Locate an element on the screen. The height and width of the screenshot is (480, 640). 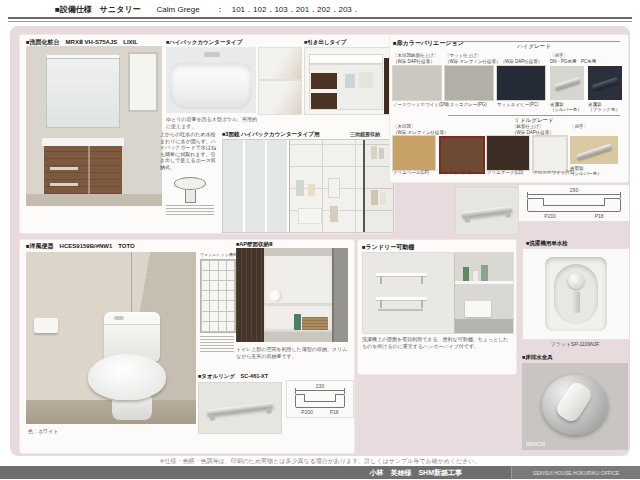
toilet-label: ■洋風便器 HCES9159B/#NW1 TOTO is located at coordinates (80, 246).